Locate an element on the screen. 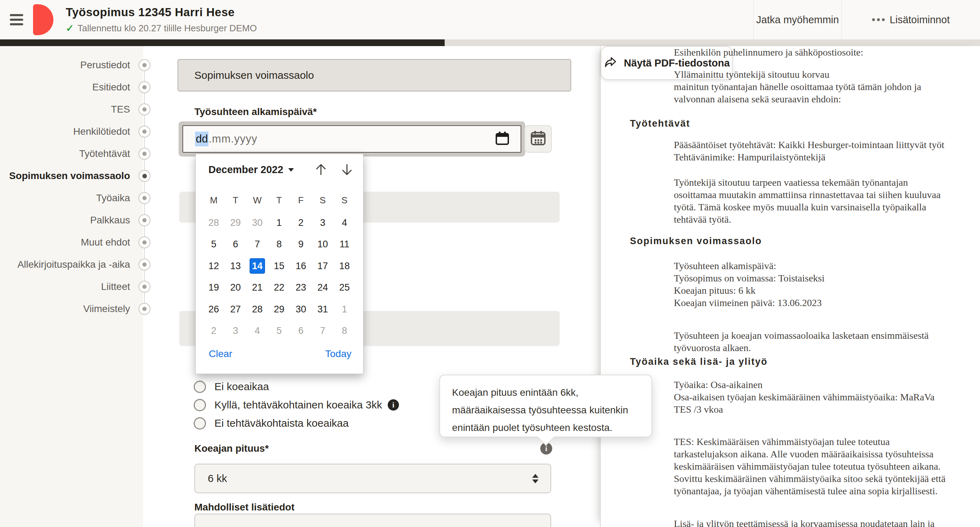 Image resolution: width=980 pixels, height=527 pixels. calendar-day: 20 is located at coordinates (235, 287).